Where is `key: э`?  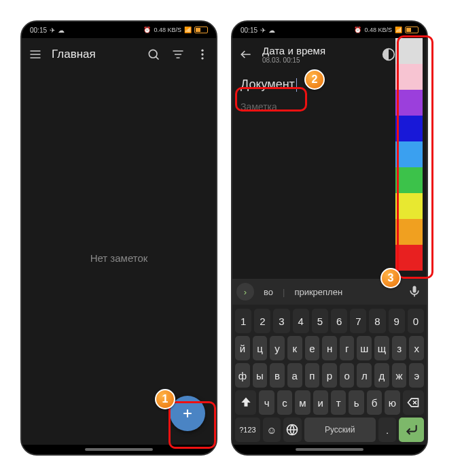
key: э is located at coordinates (416, 375).